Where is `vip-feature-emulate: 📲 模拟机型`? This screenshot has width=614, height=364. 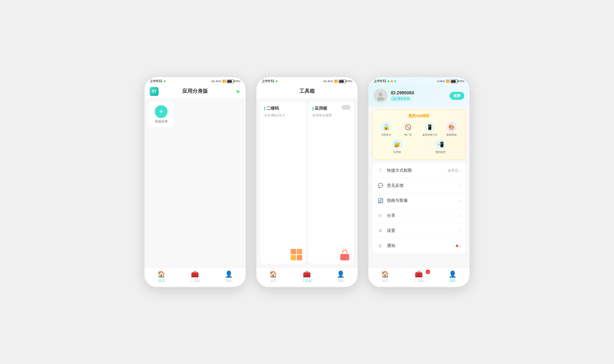
vip-feature-emulate: 📲 模拟机型 is located at coordinates (441, 146).